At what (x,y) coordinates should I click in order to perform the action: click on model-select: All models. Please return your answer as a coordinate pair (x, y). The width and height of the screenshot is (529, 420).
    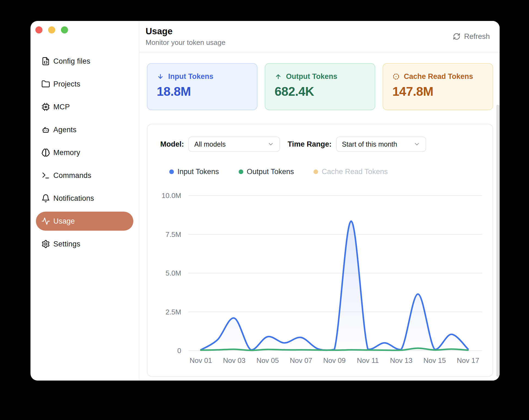
    Looking at the image, I should click on (234, 144).